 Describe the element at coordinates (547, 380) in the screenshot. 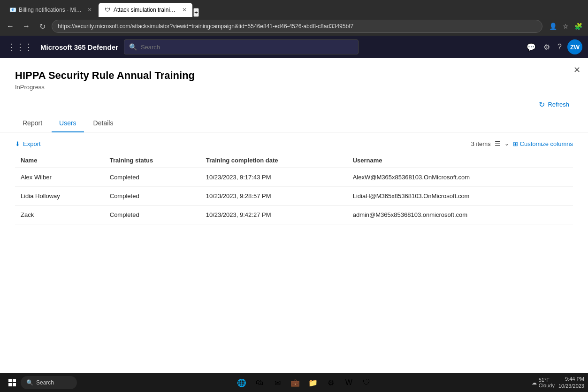

I see `weather-temp: 51°F` at that location.